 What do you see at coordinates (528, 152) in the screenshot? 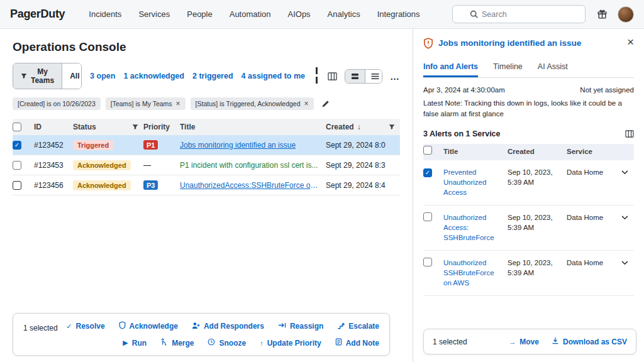
I see `alerts-table-header: Title Created Service` at bounding box center [528, 152].